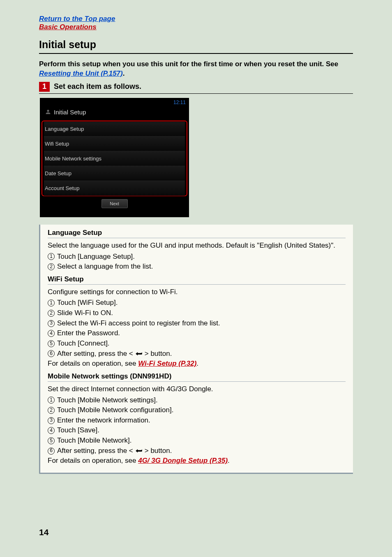 The image size is (392, 557). What do you see at coordinates (48, 112) in the screenshot?
I see `user-icon` at bounding box center [48, 112].